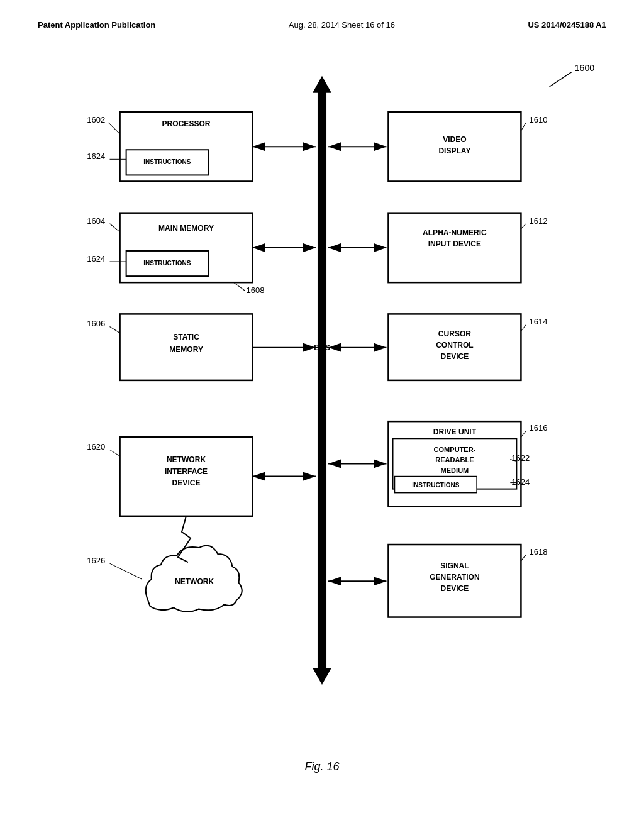 The height and width of the screenshot is (830, 644). I want to click on network-cloud: NETWORK, so click(194, 578).